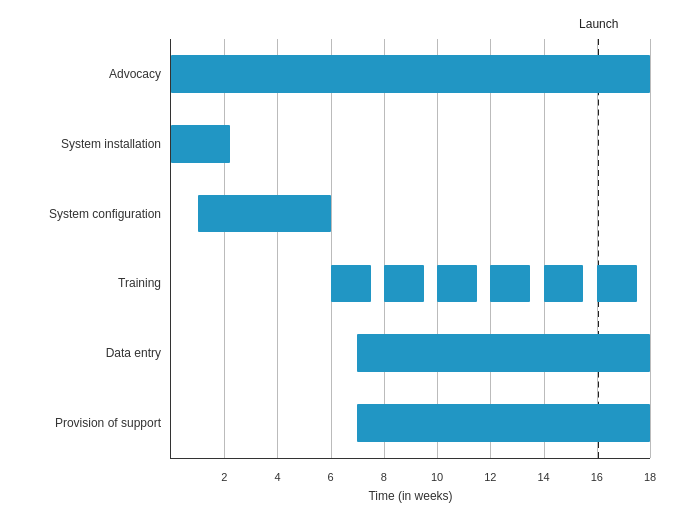  I want to click on x-axis-label: 12, so click(490, 477).